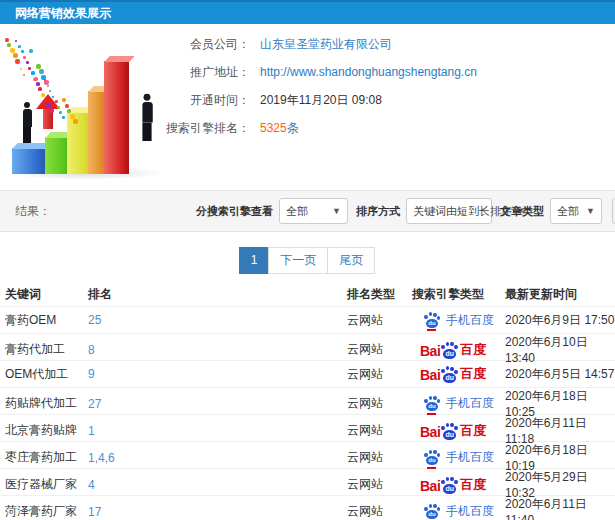 The width and height of the screenshot is (615, 520). Describe the element at coordinates (576, 211) in the screenshot. I see `article-type-select: 全部 ▼` at that location.